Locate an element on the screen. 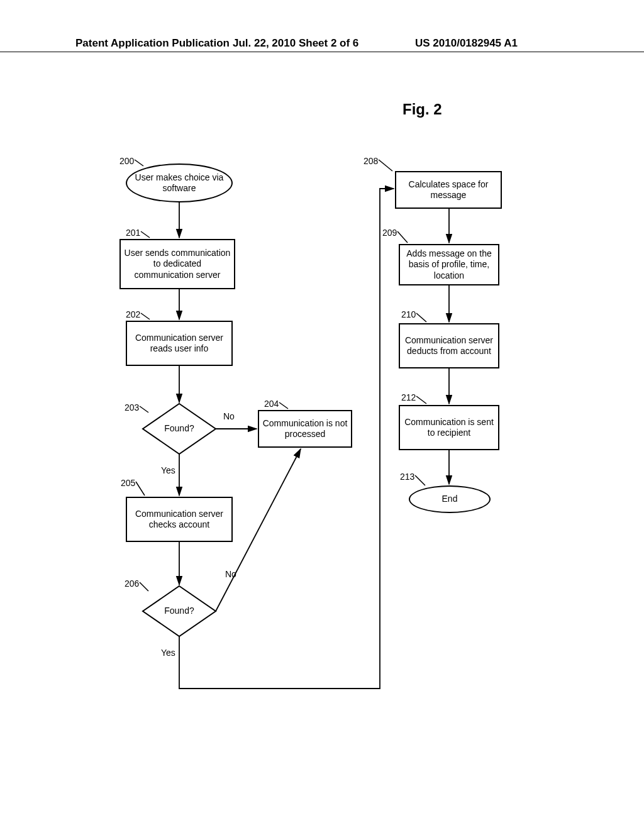 The width and height of the screenshot is (644, 830). ref-205: 205 is located at coordinates (128, 483).